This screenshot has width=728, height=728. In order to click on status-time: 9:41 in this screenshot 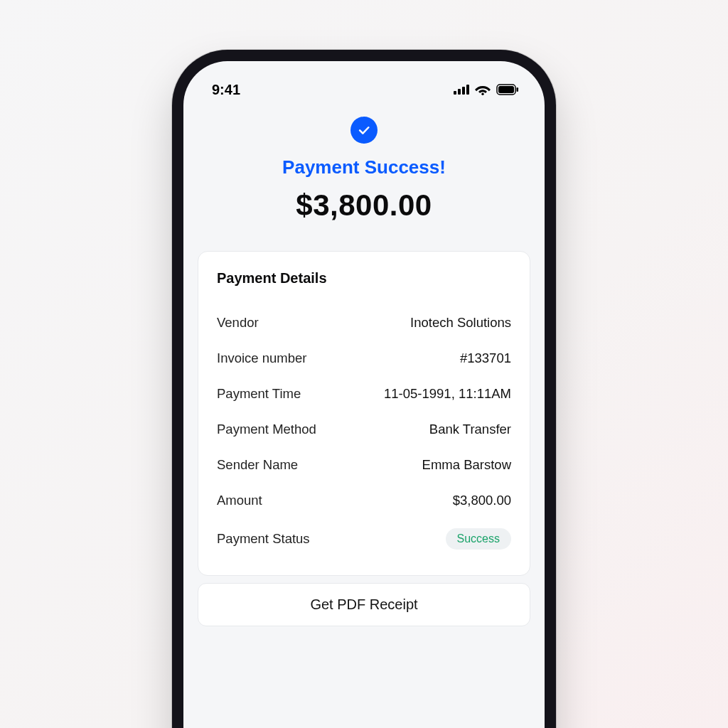, I will do `click(226, 90)`.